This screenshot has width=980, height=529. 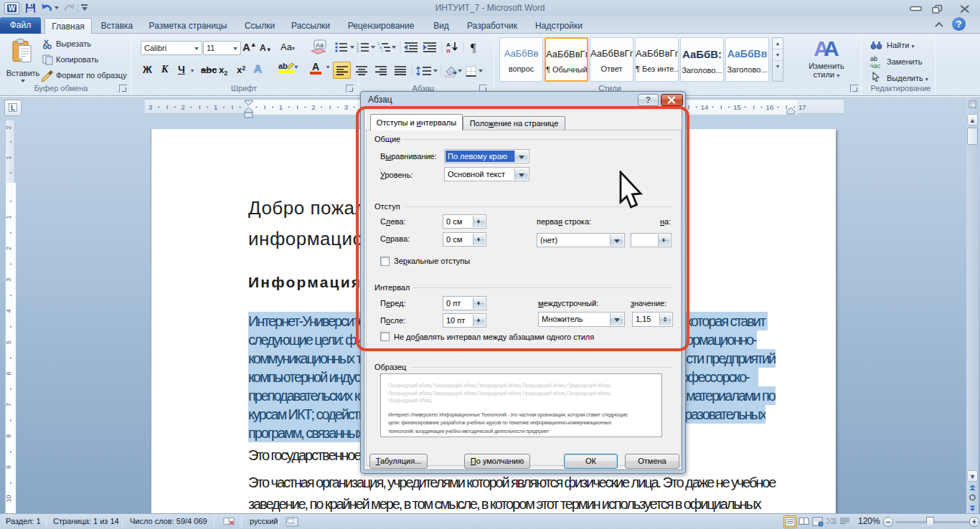 I want to click on svg-text: 16, so click(x=771, y=108).